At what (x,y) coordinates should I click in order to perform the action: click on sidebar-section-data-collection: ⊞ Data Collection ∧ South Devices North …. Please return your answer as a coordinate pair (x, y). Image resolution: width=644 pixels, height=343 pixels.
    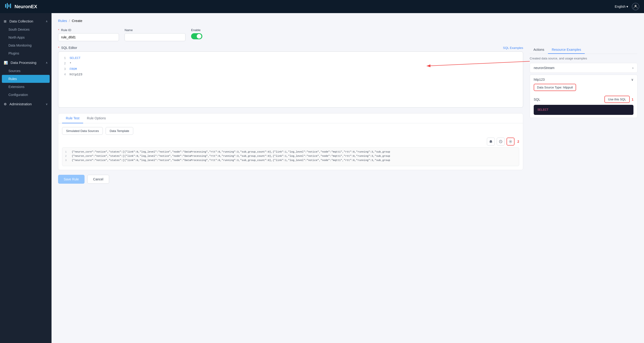
    Looking at the image, I should click on (26, 37).